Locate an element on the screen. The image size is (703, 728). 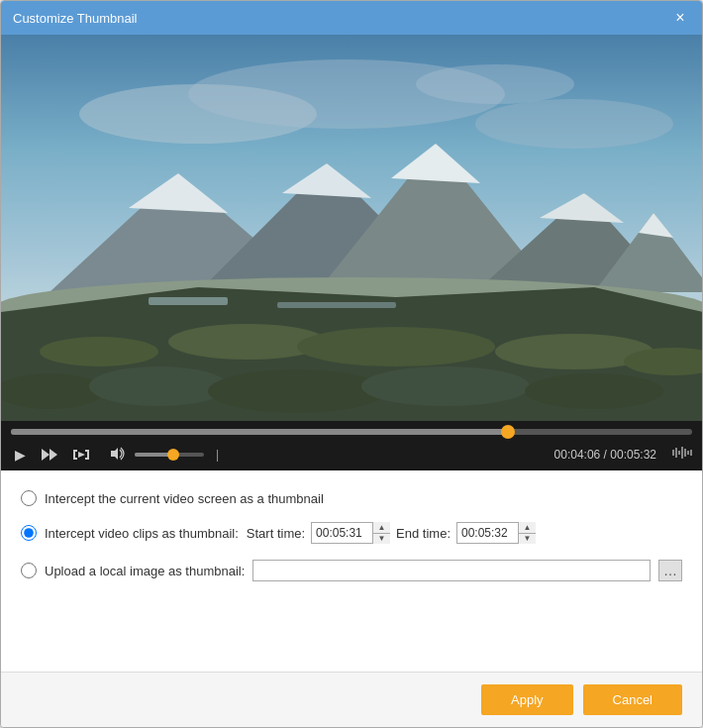
dialog-title: Customize Thumbnail is located at coordinates (75, 18).